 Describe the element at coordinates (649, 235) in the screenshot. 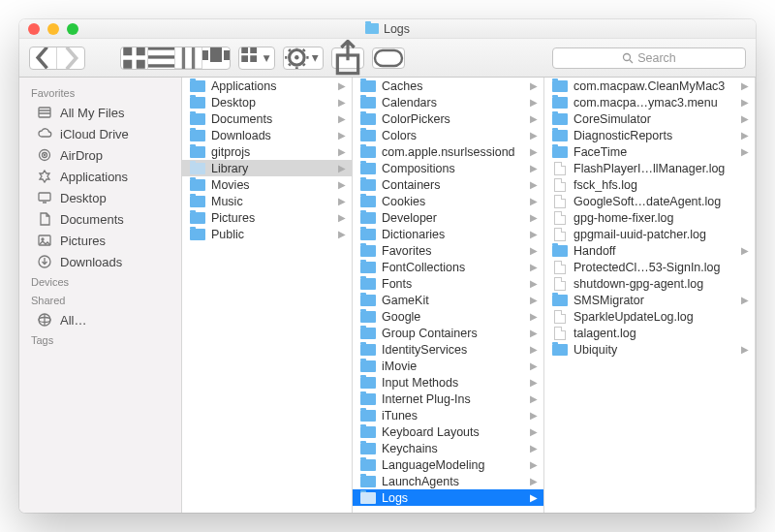

I see `file-item: gpgmail-uuid-patcher.log` at that location.